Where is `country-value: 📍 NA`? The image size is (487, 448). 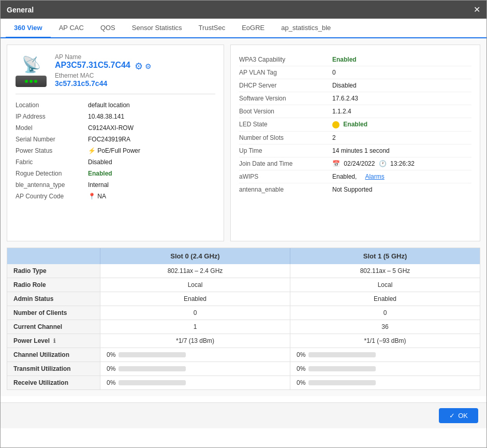 country-value: 📍 NA is located at coordinates (97, 196).